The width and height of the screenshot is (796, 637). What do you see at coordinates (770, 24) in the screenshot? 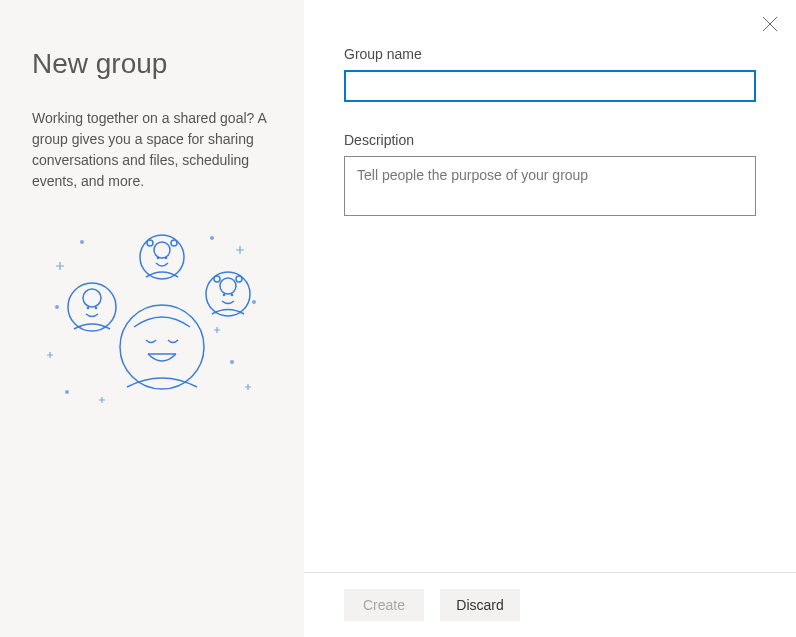
I see `close-button` at bounding box center [770, 24].